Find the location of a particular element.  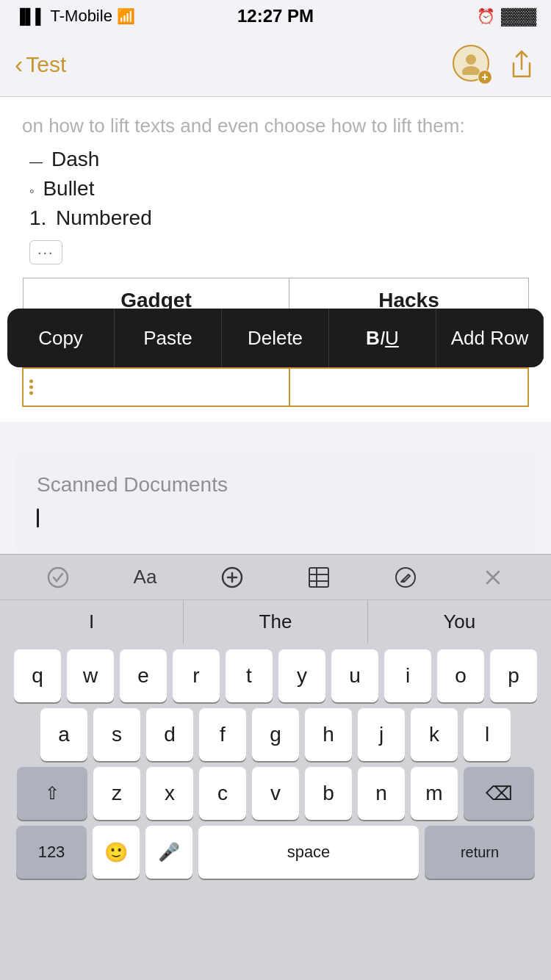

key-h: h is located at coordinates (328, 735).